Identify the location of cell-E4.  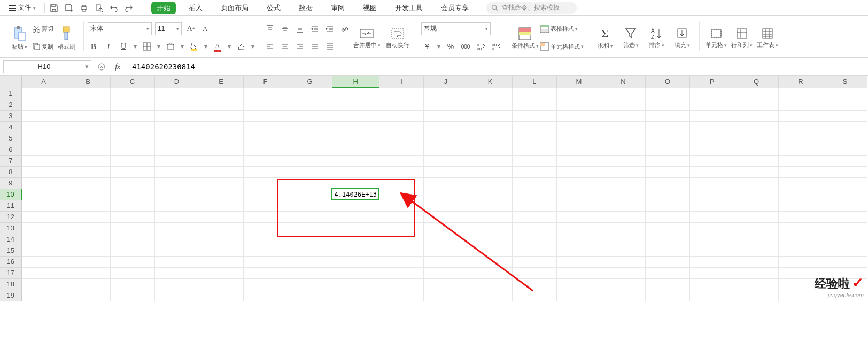
(221, 127).